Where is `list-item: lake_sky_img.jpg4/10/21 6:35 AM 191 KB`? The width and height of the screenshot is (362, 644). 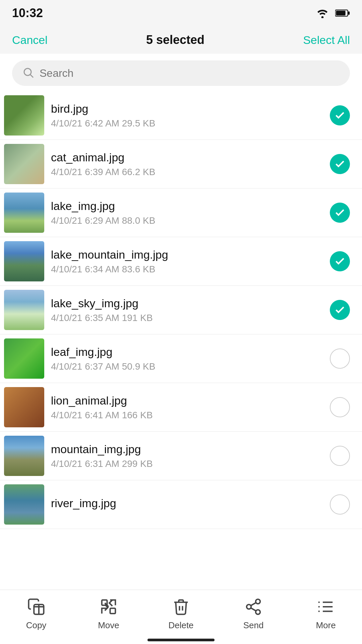
list-item: lake_sky_img.jpg4/10/21 6:35 AM 191 KB is located at coordinates (181, 310).